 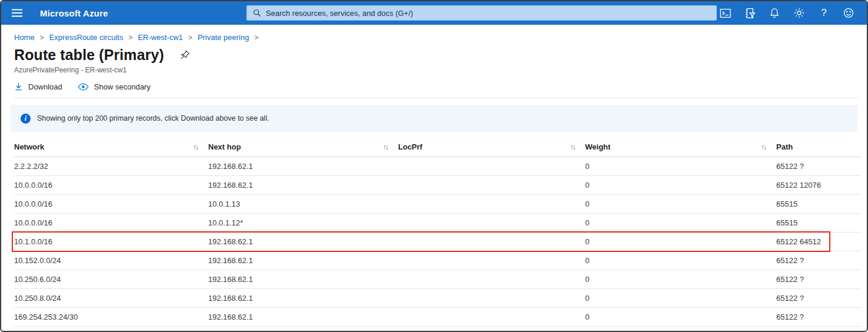 I want to click on azure-brand-link: Microsoft Azure, so click(x=74, y=13).